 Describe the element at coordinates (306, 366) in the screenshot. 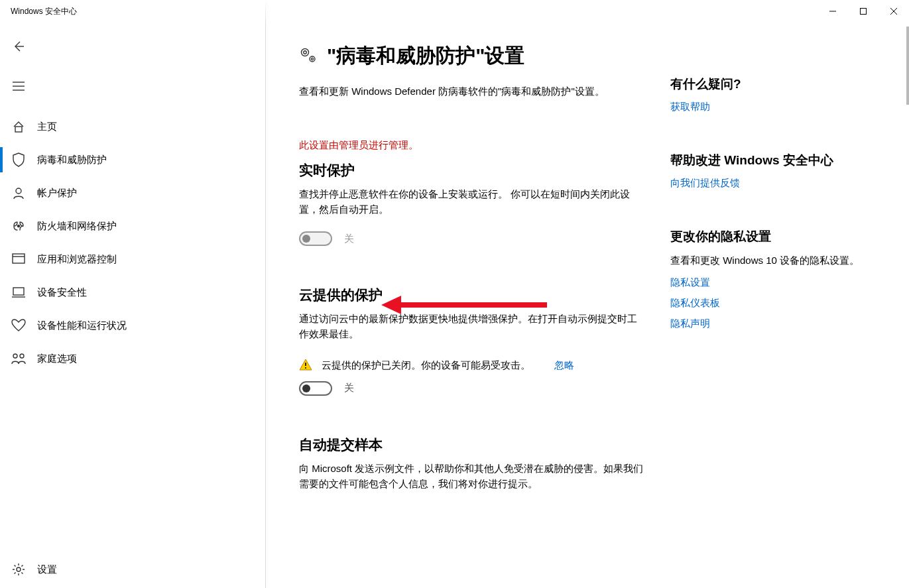

I see `warning-icon` at that location.